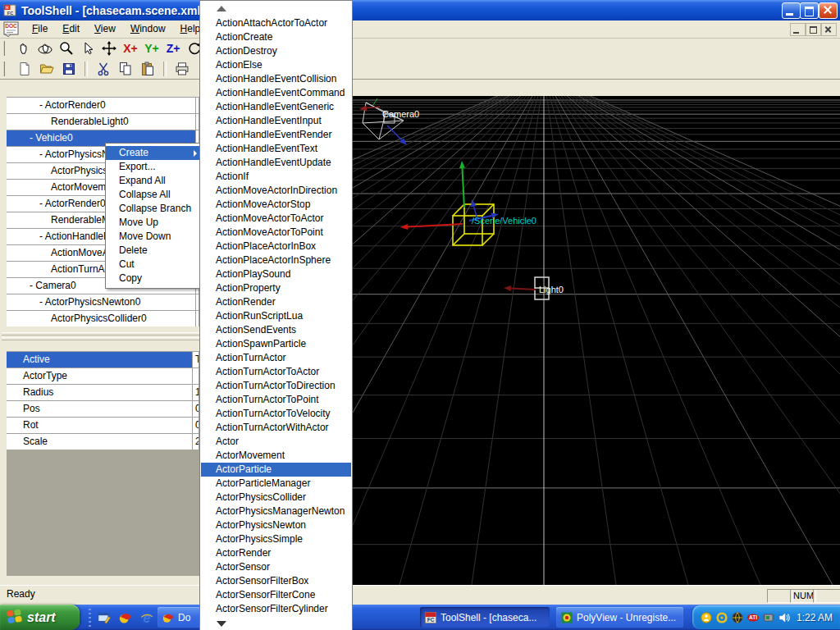 Image resolution: width=840 pixels, height=630 pixels. What do you see at coordinates (276, 261) in the screenshot?
I see `class-item-actionplaceactorinsphere: ActionPlaceActorInSphere` at bounding box center [276, 261].